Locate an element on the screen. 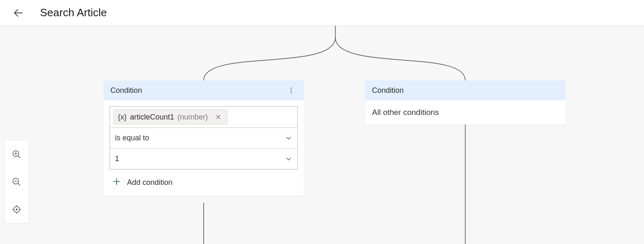 This screenshot has height=244, width=644. condition-card-right: Condition All other conditions is located at coordinates (465, 102).